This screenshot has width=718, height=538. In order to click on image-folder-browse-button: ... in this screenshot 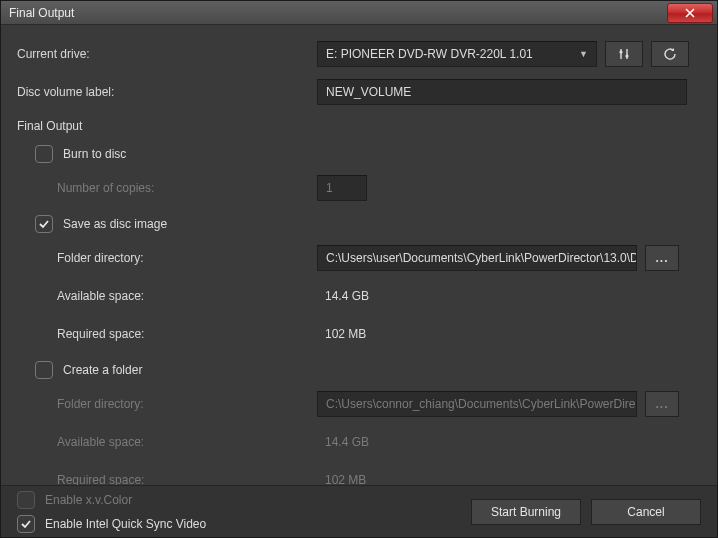, I will do `click(662, 258)`.